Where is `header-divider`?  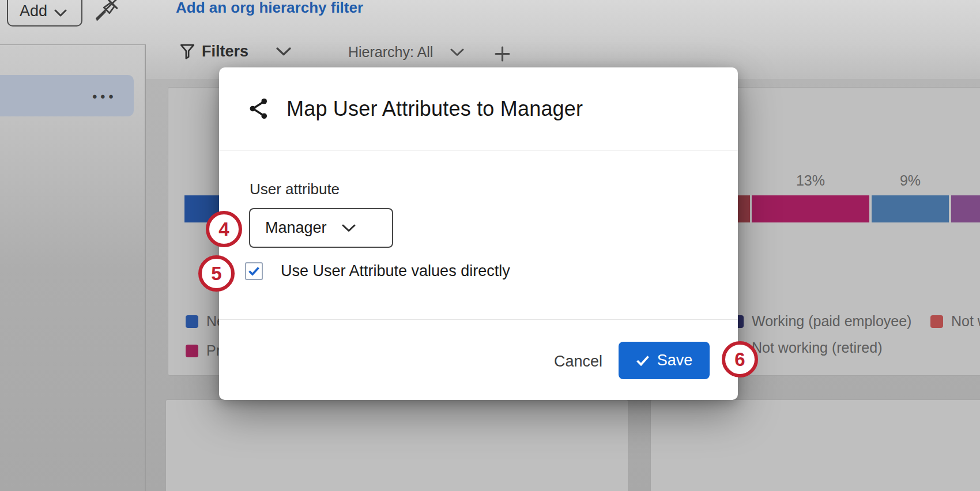
header-divider is located at coordinates (478, 150).